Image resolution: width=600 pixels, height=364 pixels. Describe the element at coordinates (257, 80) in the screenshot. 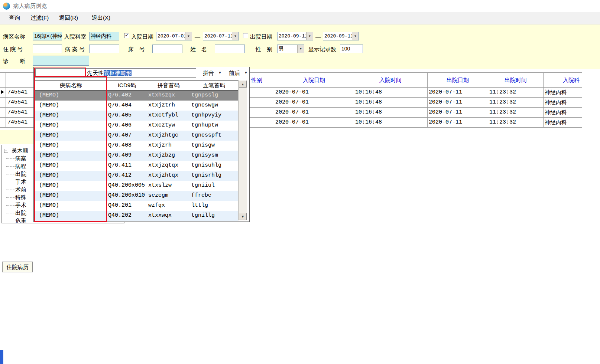

I see `column-header-gender: 性别` at that location.